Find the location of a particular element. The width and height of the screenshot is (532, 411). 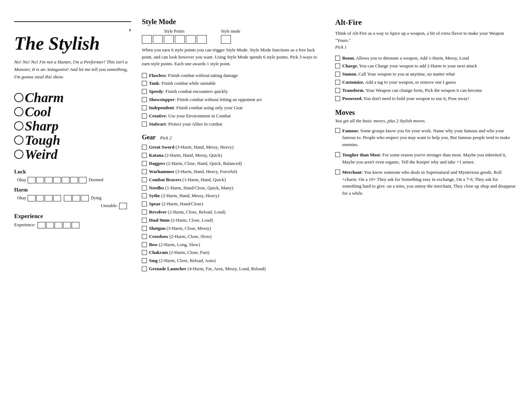

stat-label-charm: Charm is located at coordinates (44, 98).